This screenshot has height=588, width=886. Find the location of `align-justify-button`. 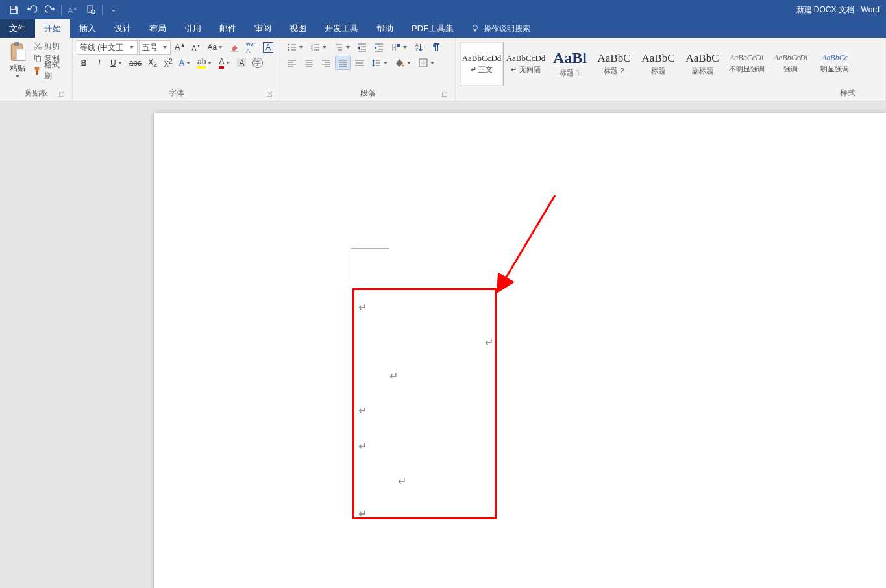

align-justify-button is located at coordinates (343, 63).